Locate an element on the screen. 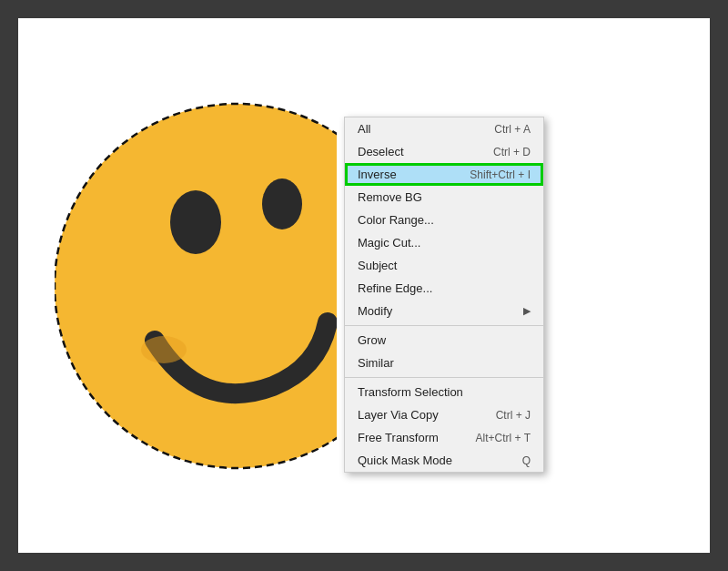 This screenshot has width=728, height=571. menu-item-similar: Similar is located at coordinates (444, 362).